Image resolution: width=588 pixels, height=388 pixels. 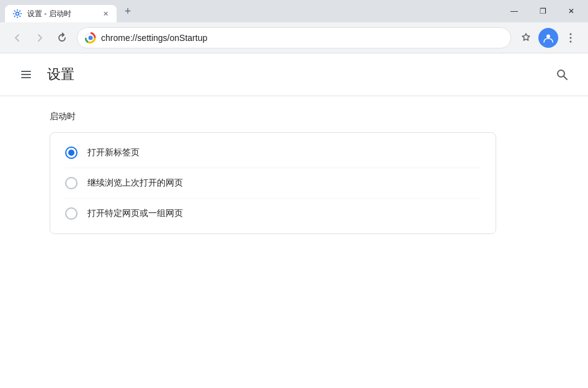 What do you see at coordinates (273, 214) in the screenshot?
I see `option-open-specific: 打开特定网页或一组网页` at bounding box center [273, 214].